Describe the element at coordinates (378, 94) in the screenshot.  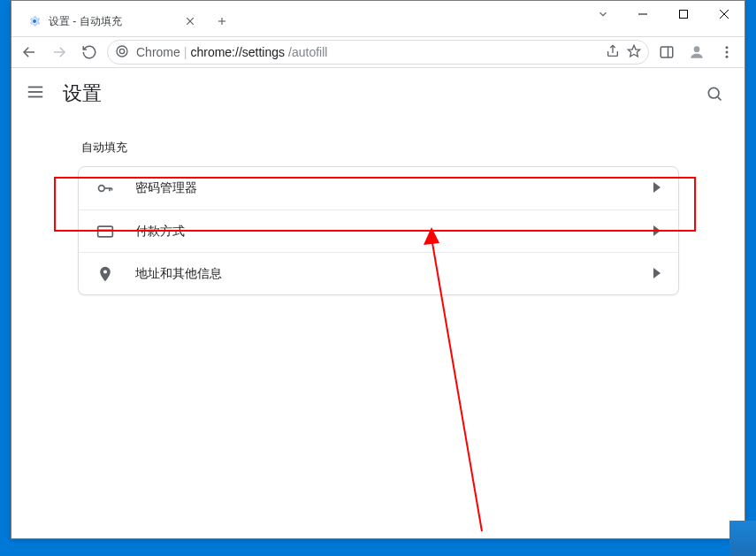
I see `page-header: 设置` at that location.